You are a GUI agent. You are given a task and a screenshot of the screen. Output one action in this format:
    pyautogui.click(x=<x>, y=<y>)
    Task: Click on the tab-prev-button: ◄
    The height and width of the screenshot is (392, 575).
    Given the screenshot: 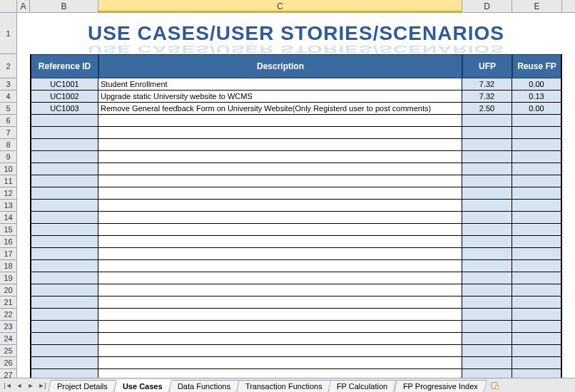 What is the action you would take?
    pyautogui.click(x=19, y=386)
    